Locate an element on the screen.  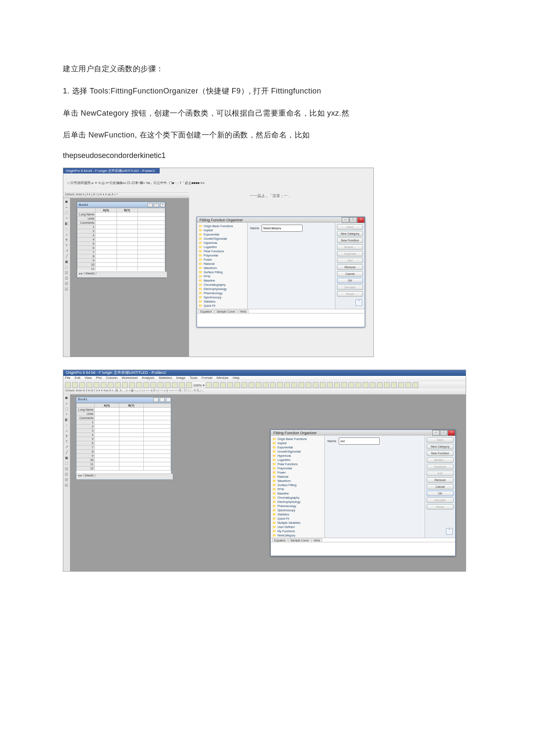
menu-item: Window is located at coordinates (222, 378).